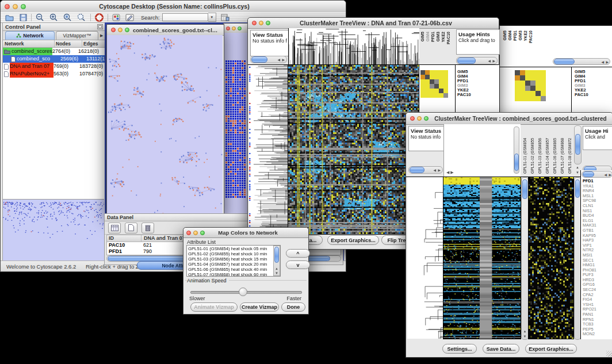  What do you see at coordinates (434, 84) in the screenshot?
I see `treeview1-similarity-matrix` at bounding box center [434, 84].